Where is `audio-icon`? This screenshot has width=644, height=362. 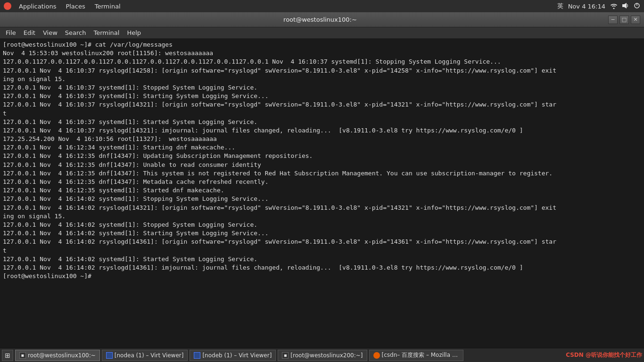 audio-icon is located at coordinates (626, 7).